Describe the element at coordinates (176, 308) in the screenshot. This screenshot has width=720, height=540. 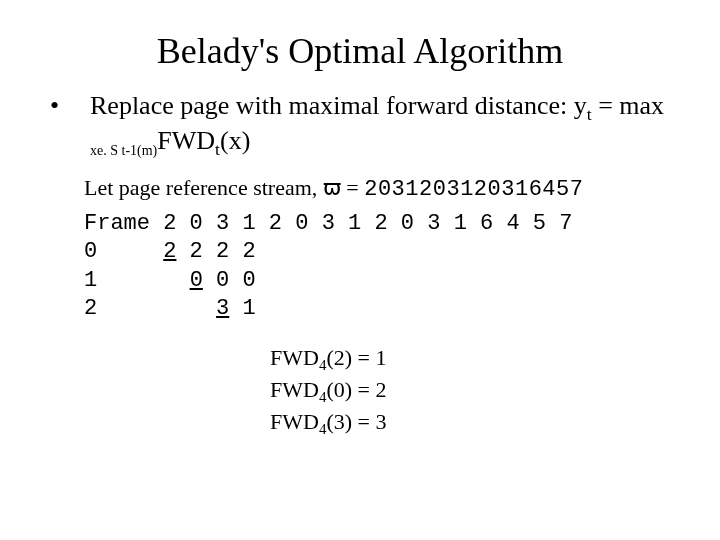
I see `trace-row: 2 3 1` at that location.